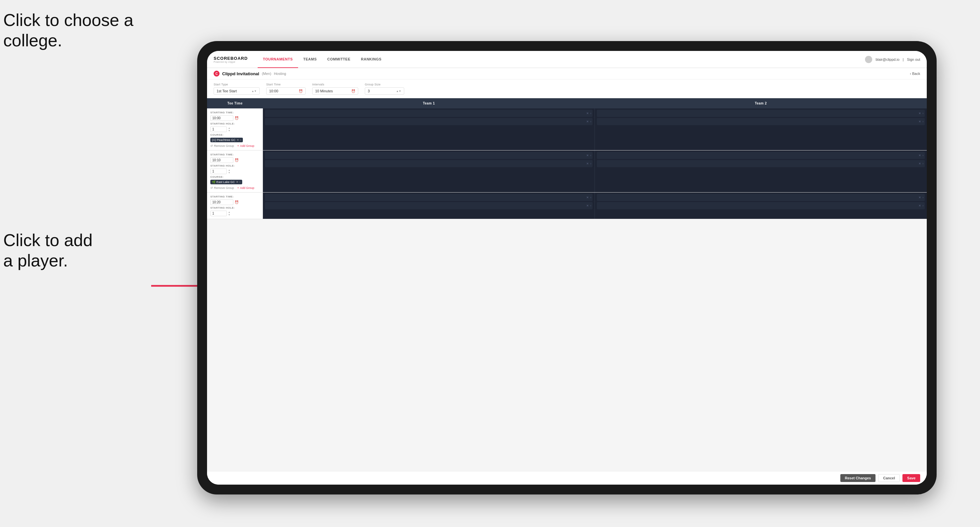  I want to click on form-area: Start Type 1st Tee Start ▲▼ Start Time 1…, so click(567, 89).